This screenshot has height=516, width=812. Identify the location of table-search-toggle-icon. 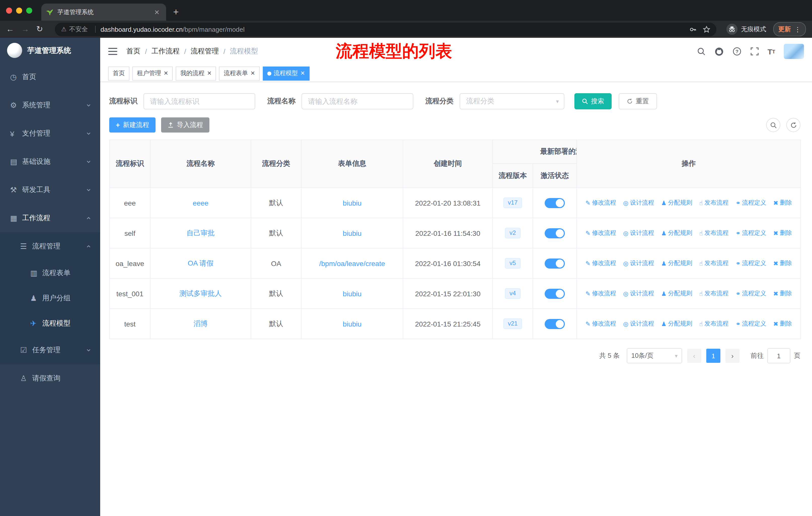
(773, 125).